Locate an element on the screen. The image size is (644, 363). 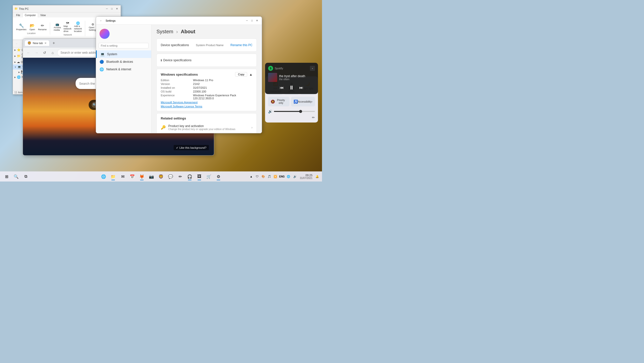
like-background-btn: ↙ Like this background? is located at coordinates (191, 148).